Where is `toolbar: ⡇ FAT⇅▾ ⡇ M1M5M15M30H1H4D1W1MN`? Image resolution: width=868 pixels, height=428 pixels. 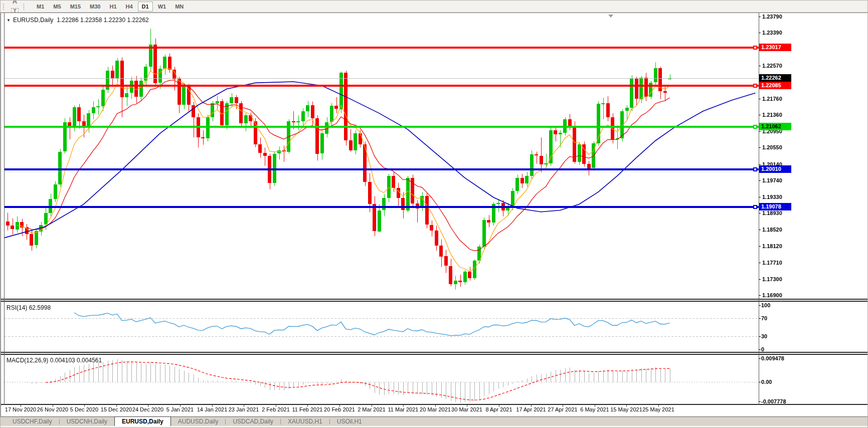 toolbar: ⡇ FAT⇅▾ ⡇ M1M5M15M30H1H4D1W1MN is located at coordinates (434, 7).